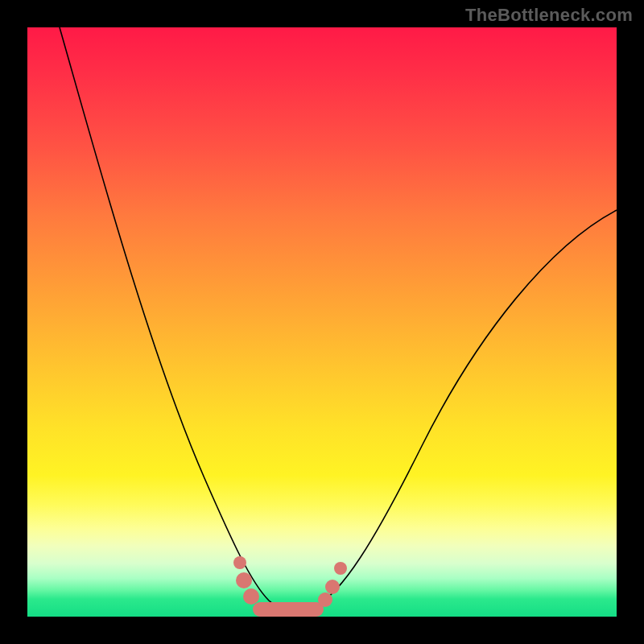  I want to click on marker-dot-right-low, so click(325, 600).